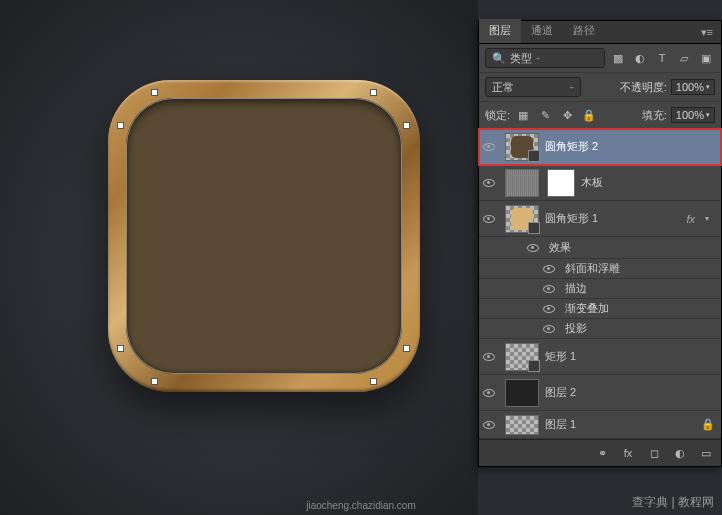 This screenshot has width=722, height=515. What do you see at coordinates (498, 116) in the screenshot?
I see `lock-label: 锁定:` at bounding box center [498, 116].